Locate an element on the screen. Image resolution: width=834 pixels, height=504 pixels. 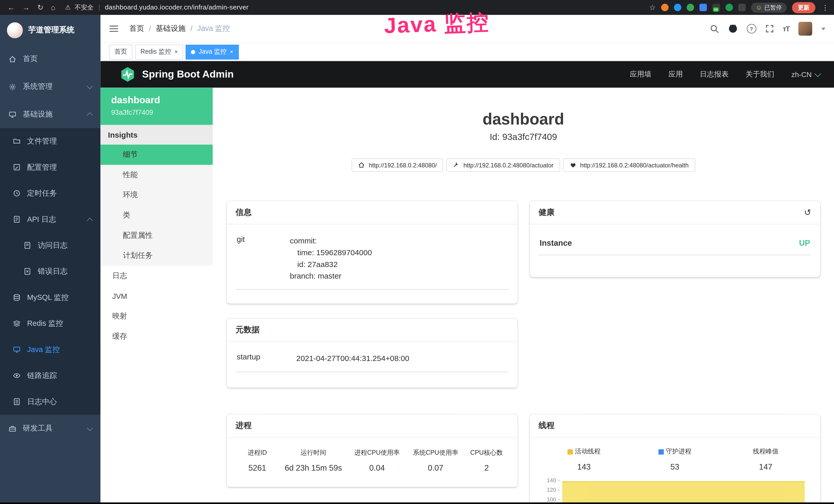
sba-language-select: zh-CN is located at coordinates (806, 74).